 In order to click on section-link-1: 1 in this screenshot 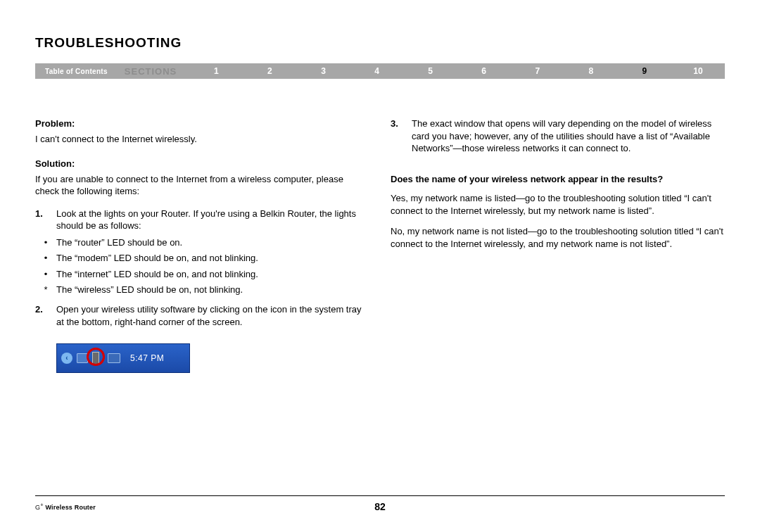, I will do `click(216, 71)`.